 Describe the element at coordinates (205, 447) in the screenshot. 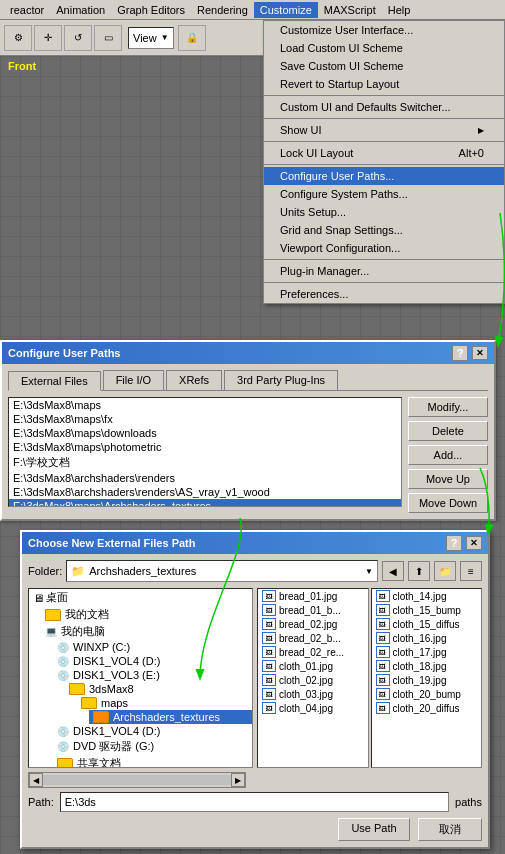

I see `path-row-3: E:\3dsMax8\maps\photometric` at that location.